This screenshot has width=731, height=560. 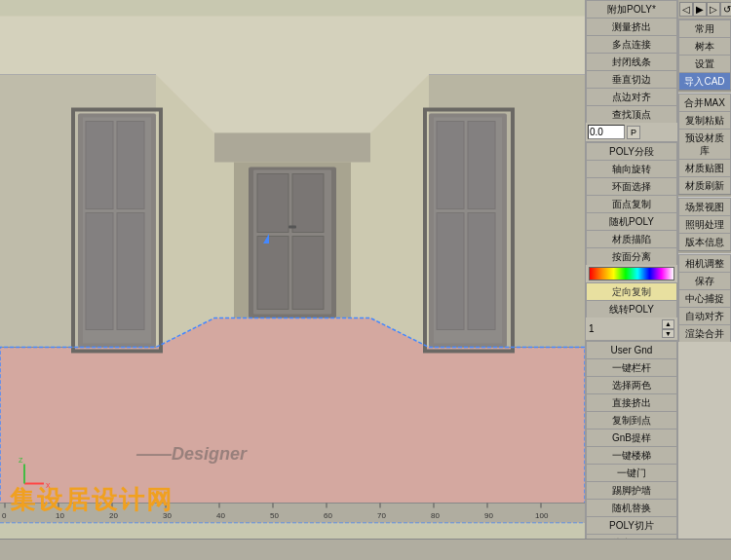 I want to click on fr-btn-1: 树本, so click(x=705, y=46).